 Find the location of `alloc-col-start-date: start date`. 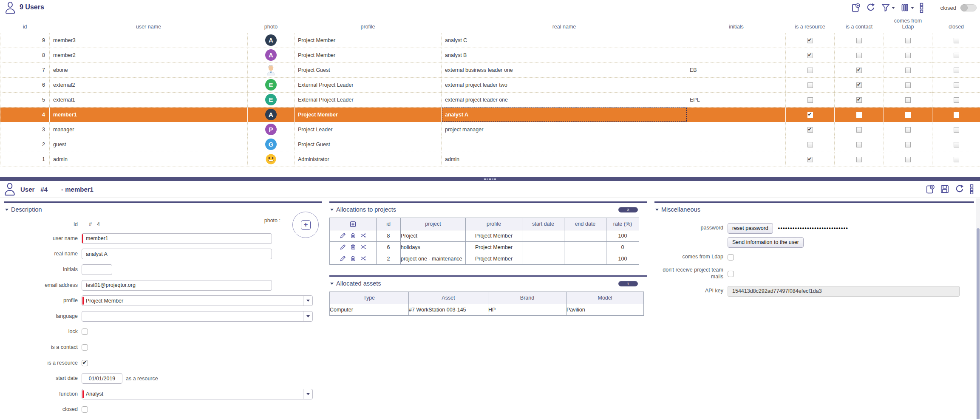

alloc-col-start-date: start date is located at coordinates (543, 224).